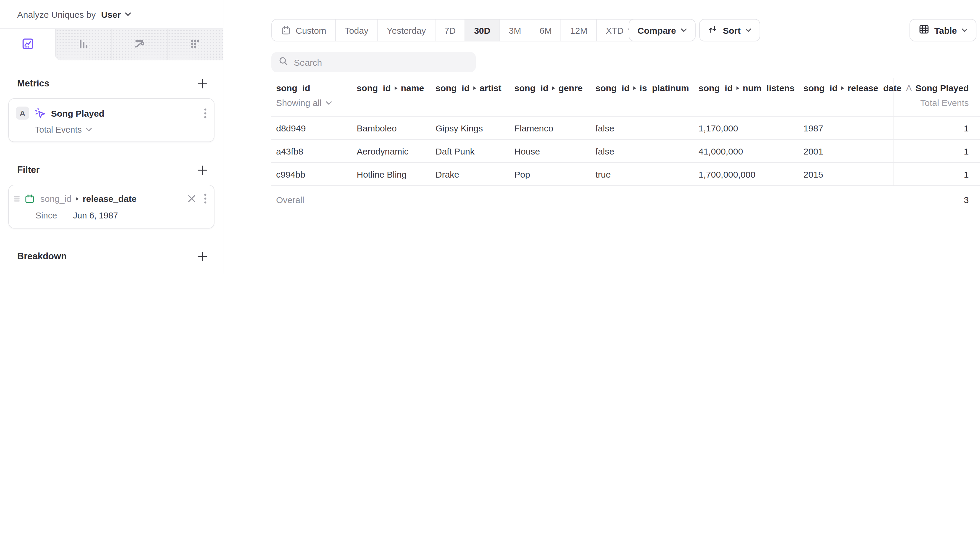  What do you see at coordinates (286, 30) in the screenshot?
I see `calendar-icon` at bounding box center [286, 30].